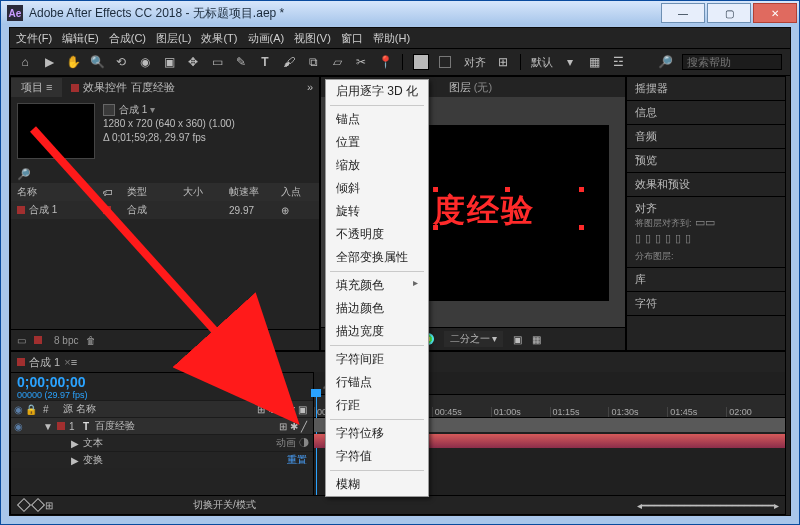  Describe the element at coordinates (518, 340) in the screenshot. I see `region-icon: ▣` at that location.